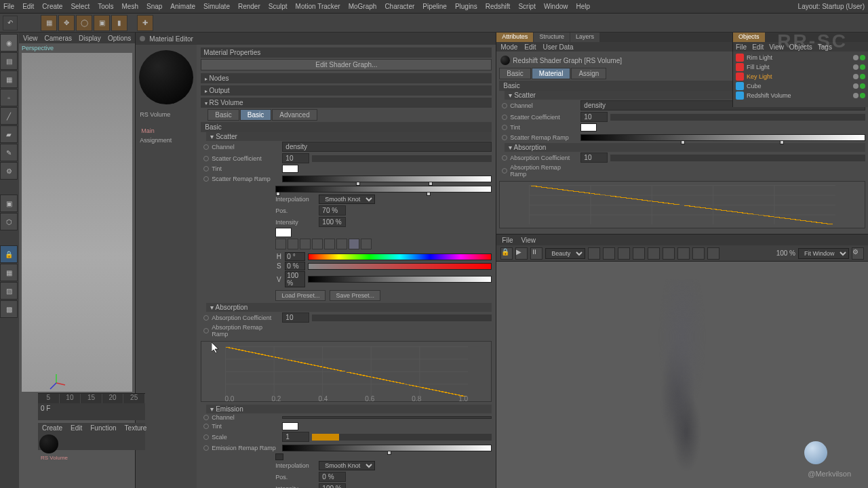 The image size is (868, 488). Describe the element at coordinates (256, 115) in the screenshot. I see `tab-basic-2: Basic` at that location.